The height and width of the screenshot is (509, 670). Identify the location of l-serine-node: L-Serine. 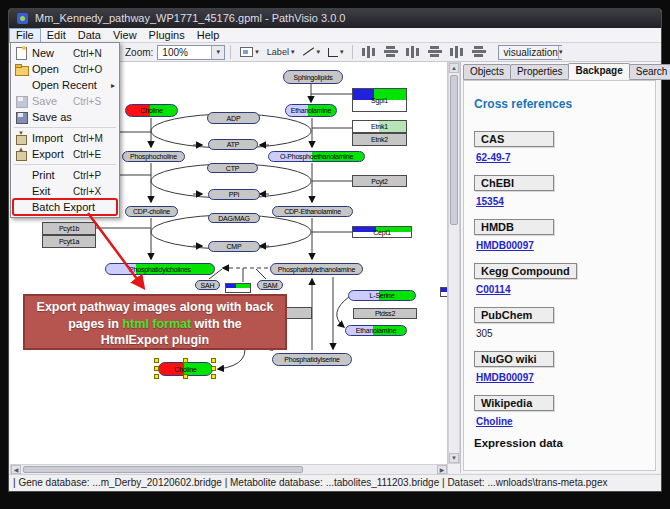
(382, 296).